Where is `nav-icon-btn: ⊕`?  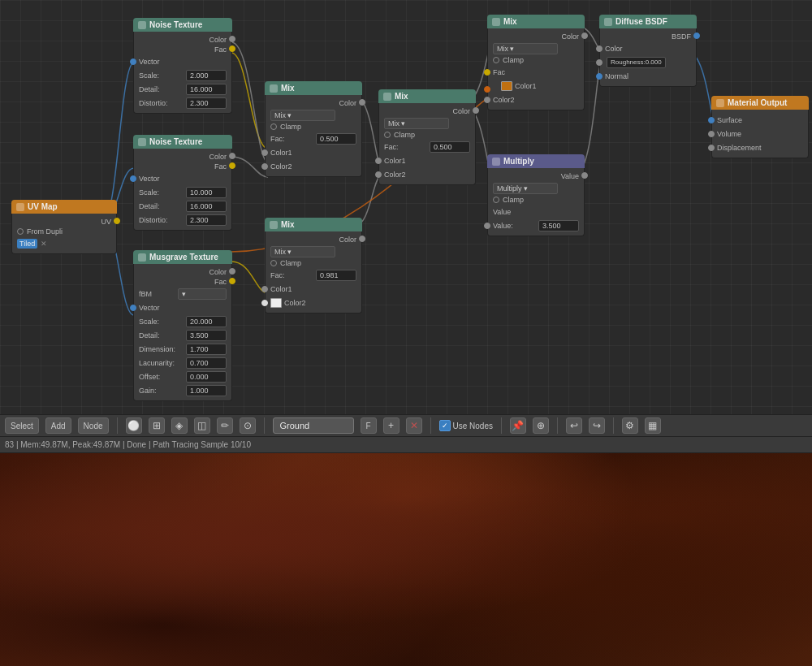
nav-icon-btn: ⊕ is located at coordinates (541, 426).